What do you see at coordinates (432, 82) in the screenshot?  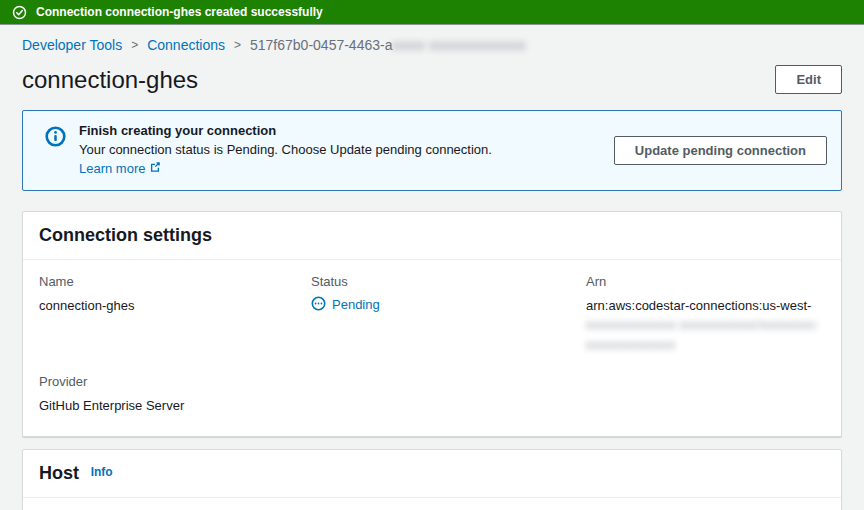 I see `page-header: connection-ghes Edit` at bounding box center [432, 82].